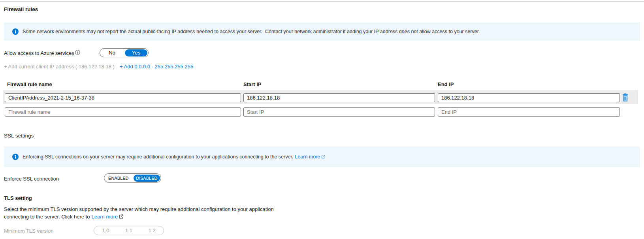  Describe the element at coordinates (252, 85) in the screenshot. I see `column-header-start-ip: Start IP` at that location.